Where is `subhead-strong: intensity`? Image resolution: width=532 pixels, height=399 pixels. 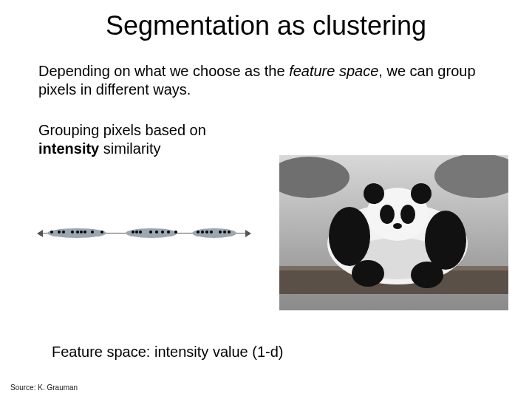 subhead-strong: intensity is located at coordinates (69, 149).